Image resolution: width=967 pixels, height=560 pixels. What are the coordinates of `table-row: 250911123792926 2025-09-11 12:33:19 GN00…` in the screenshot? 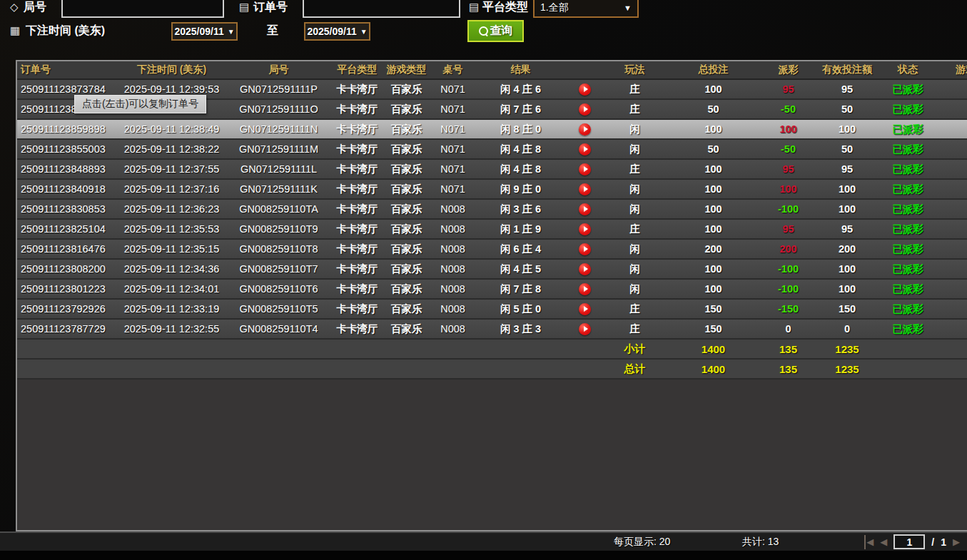 It's located at (492, 310).